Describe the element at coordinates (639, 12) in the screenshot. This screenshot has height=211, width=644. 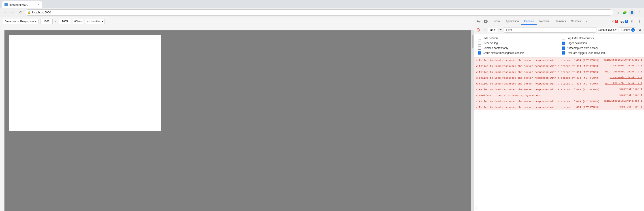
I see `menu-button: ⋮` at that location.